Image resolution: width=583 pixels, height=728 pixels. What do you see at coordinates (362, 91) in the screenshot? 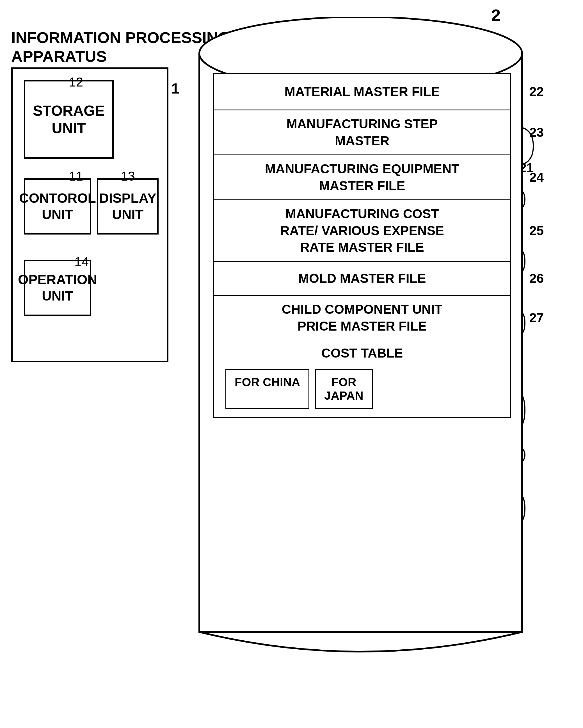
I see `db-row-material: MATERIAL MASTER FILE 22` at bounding box center [362, 91].